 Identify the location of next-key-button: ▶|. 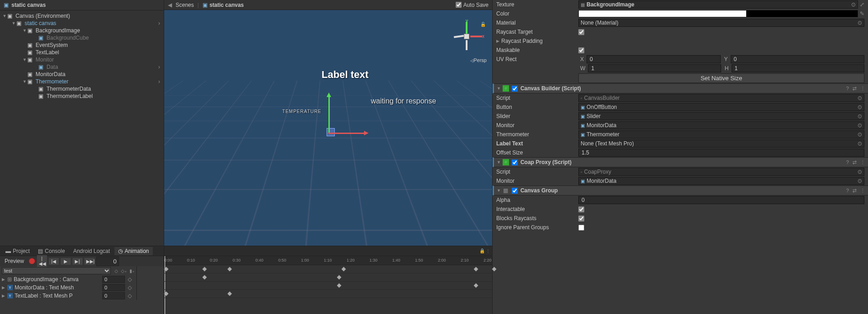
(78, 262).